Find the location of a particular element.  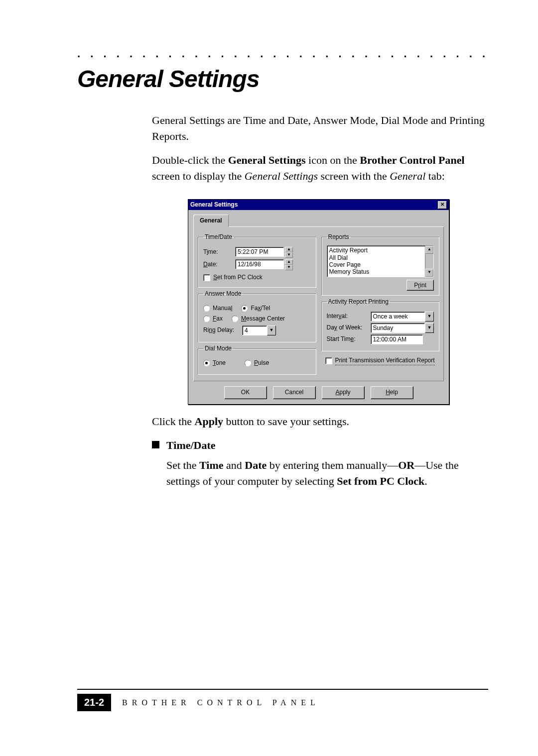

print-button: Print is located at coordinates (420, 285).